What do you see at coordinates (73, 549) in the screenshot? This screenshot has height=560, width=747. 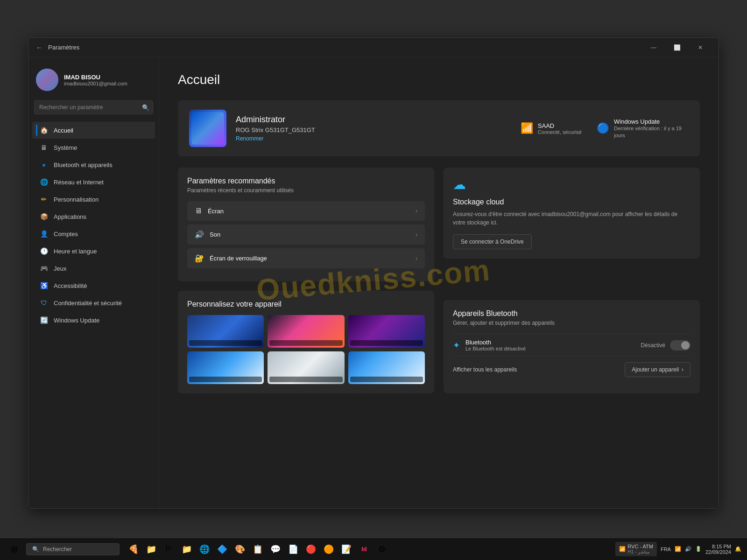 I see `taskbar-search: 🔍 Rechercher` at bounding box center [73, 549].